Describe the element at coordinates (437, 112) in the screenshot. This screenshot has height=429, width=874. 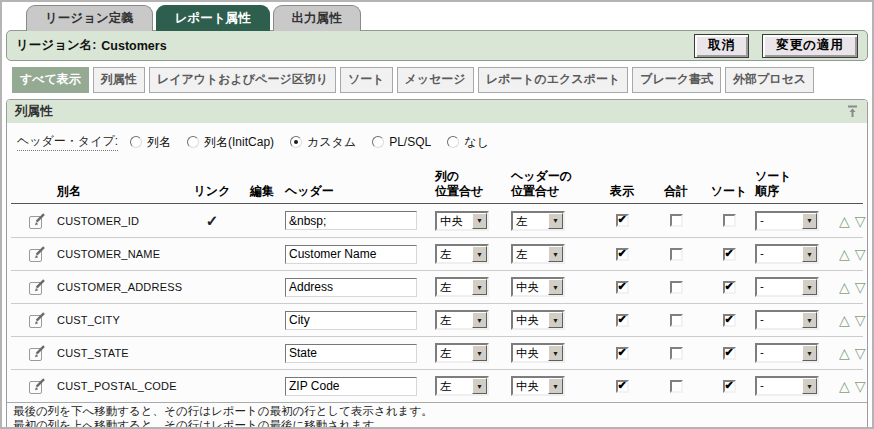
I see `panel-header: 列属性` at that location.